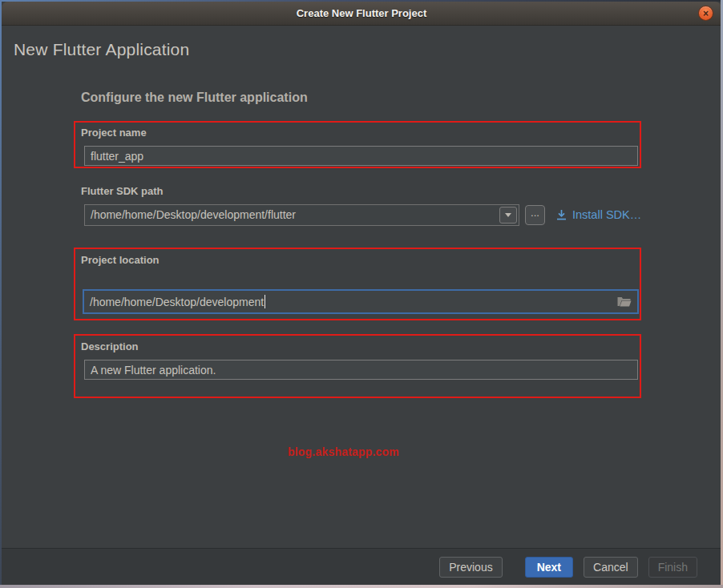 This screenshot has width=723, height=588. Describe the element at coordinates (508, 215) in the screenshot. I see `chevron-down-icon` at that location.